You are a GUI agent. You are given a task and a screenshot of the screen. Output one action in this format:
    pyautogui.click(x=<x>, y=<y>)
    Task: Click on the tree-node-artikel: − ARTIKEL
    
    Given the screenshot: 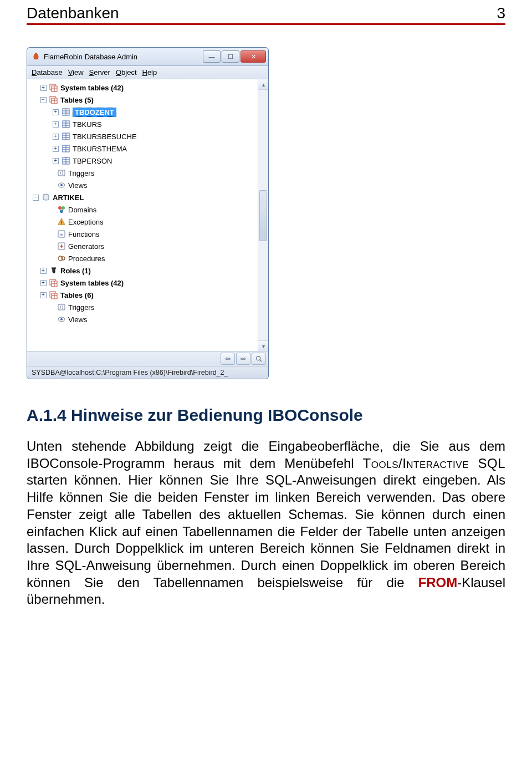 What is the action you would take?
    pyautogui.click(x=144, y=197)
    